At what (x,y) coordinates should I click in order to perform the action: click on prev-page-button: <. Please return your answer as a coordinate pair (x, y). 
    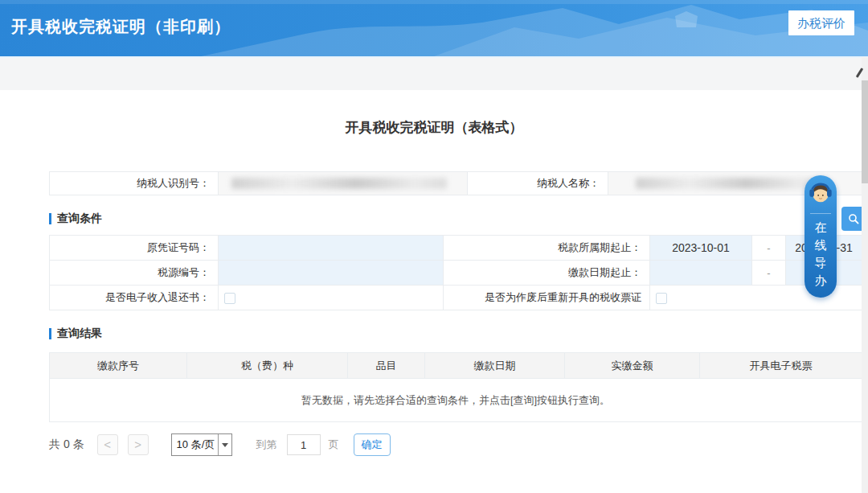
    Looking at the image, I should click on (108, 445).